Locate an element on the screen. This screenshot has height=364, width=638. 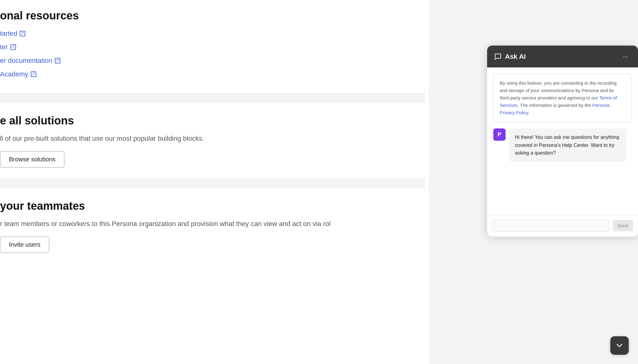
solutions-subtitle: ll of our pre-built solutions that use o… is located at coordinates (212, 139).